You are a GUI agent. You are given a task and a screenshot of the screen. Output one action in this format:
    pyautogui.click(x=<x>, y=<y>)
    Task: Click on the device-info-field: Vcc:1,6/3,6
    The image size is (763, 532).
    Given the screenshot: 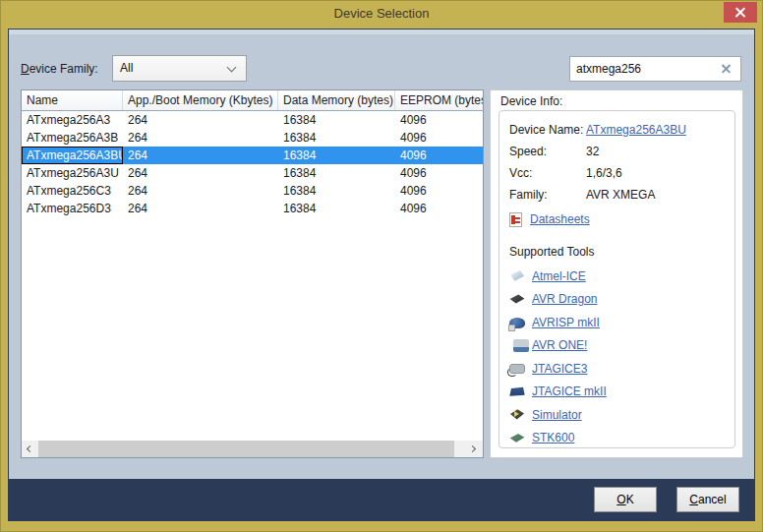 What is the action you would take?
    pyautogui.click(x=619, y=173)
    